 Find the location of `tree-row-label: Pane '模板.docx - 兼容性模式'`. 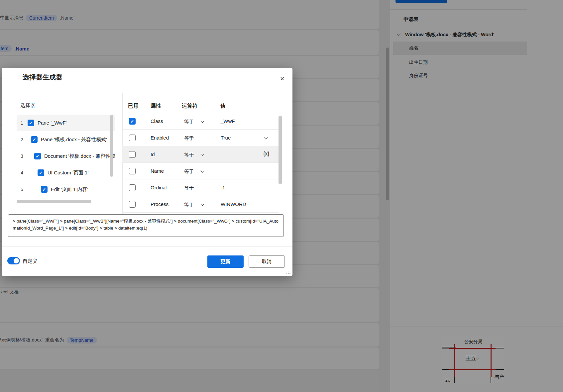

tree-row-label: Pane '模板.docx - 兼容性模式' is located at coordinates (74, 140).